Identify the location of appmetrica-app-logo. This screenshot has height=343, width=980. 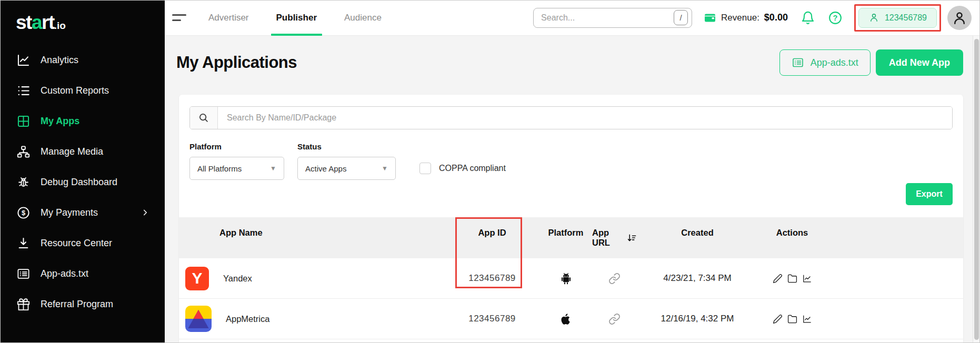
(198, 319).